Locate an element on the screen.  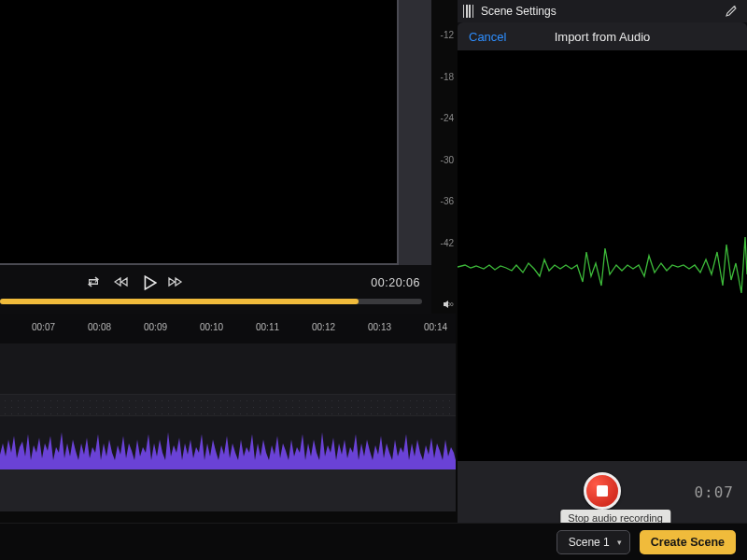
import-header: Cancel Import from Audio is located at coordinates (602, 36).